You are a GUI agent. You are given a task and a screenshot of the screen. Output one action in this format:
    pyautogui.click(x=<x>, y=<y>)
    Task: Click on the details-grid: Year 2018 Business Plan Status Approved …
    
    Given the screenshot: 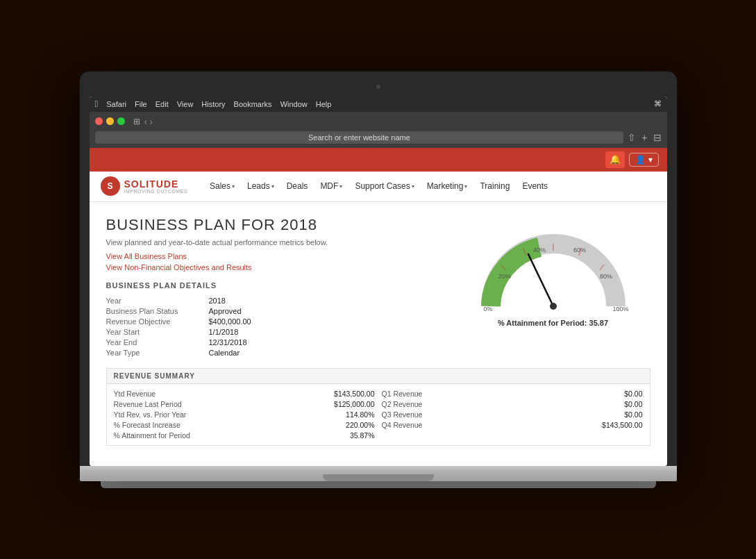 What is the action you would take?
    pyautogui.click(x=274, y=326)
    